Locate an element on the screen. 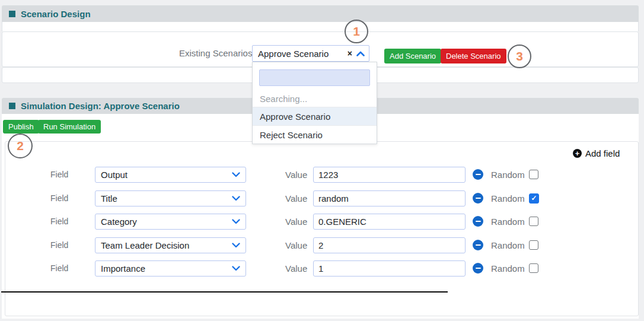  field-row: Field Category Value Random is located at coordinates (321, 221).